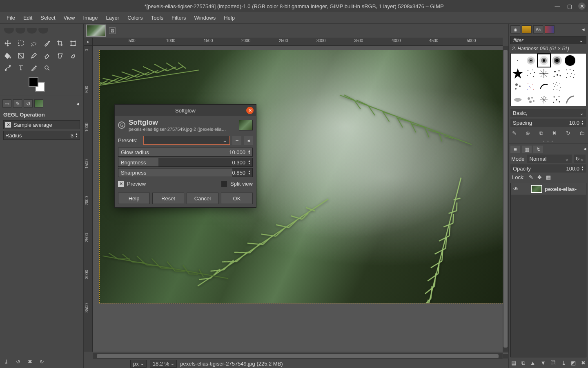 This screenshot has width=588, height=368. What do you see at coordinates (33, 82) in the screenshot?
I see `foreground-color-swatch` at bounding box center [33, 82].